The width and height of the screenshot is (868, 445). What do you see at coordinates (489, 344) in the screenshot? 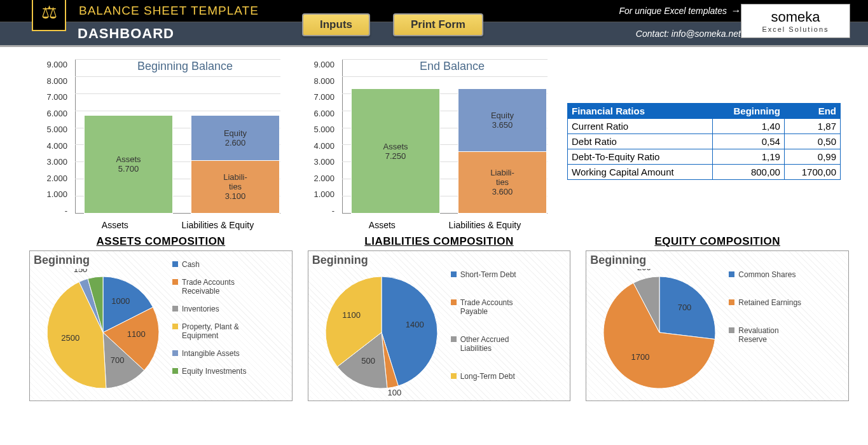
I see `legend-item: Other Accrued Liabilities` at bounding box center [489, 344].